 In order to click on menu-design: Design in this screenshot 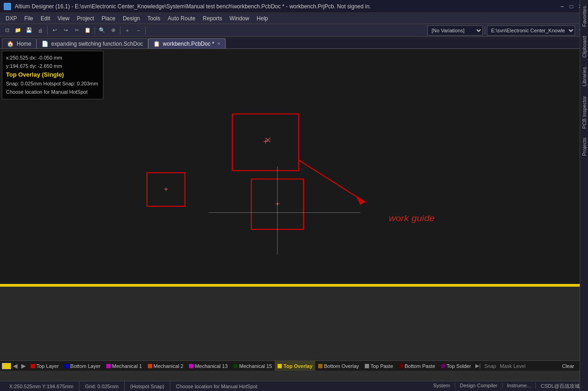, I will do `click(131, 18)`.